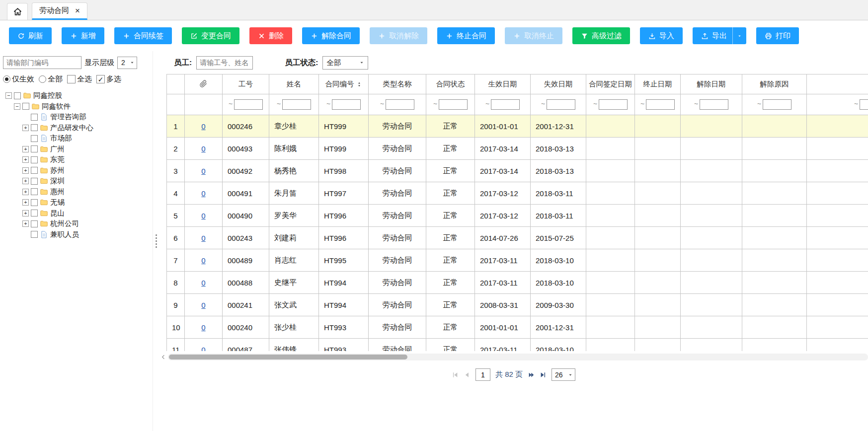  I want to click on radio-all: 全部, so click(51, 79).